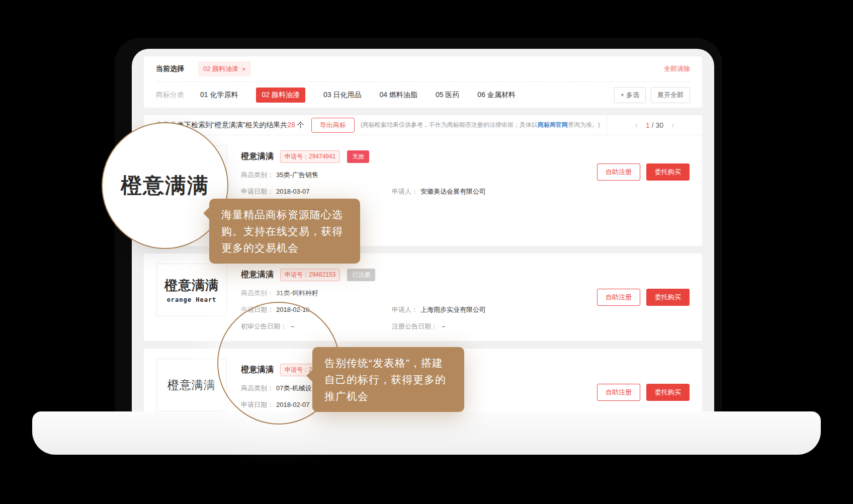  I want to click on selected-filter-tag-label: 02 颜料油漆, so click(221, 69).